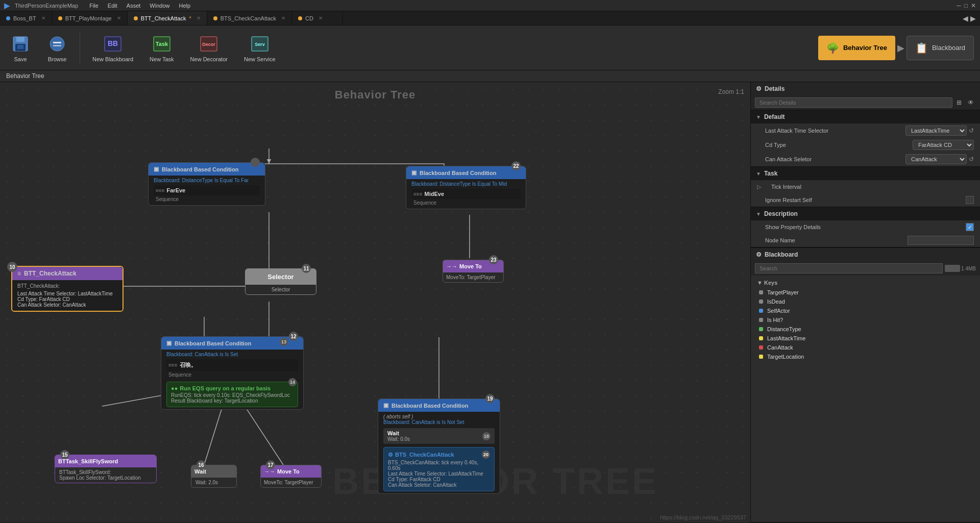 The image size is (980, 523). What do you see at coordinates (20, 44) in the screenshot?
I see `save-icon` at bounding box center [20, 44].